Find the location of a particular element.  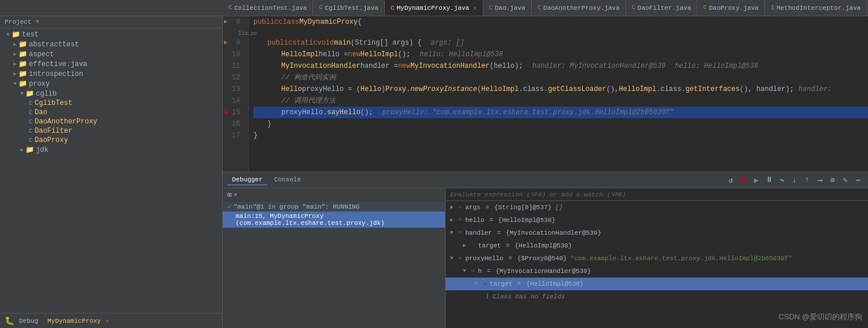

tree-item-aspect: ▶ 📁 aspect is located at coordinates (111, 54).